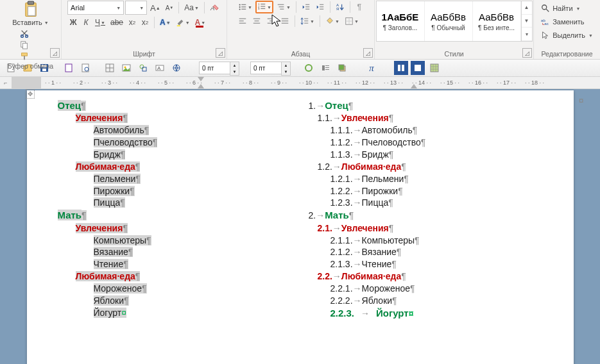 The width and height of the screenshot is (600, 364). Describe the element at coordinates (400, 21) in the screenshot. I see `style-item-heading: 1АаБбЕ ¶ Заголов...` at that location.